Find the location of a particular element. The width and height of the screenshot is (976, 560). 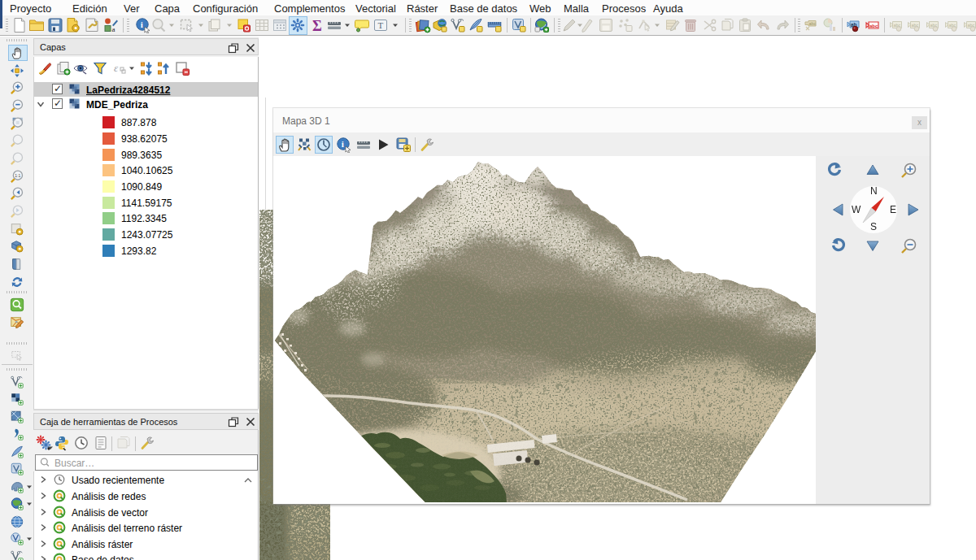

svg-text: W is located at coordinates (856, 210).